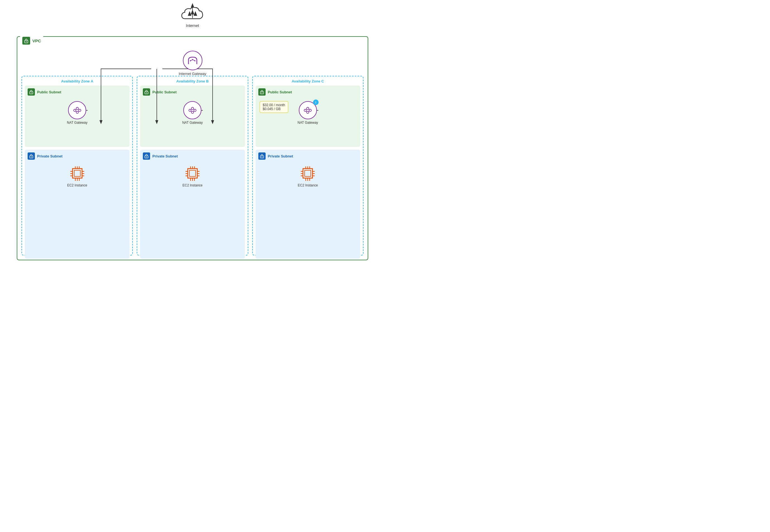  What do you see at coordinates (31, 92) in the screenshot?
I see `public-subnet-a-icon` at bounding box center [31, 92].